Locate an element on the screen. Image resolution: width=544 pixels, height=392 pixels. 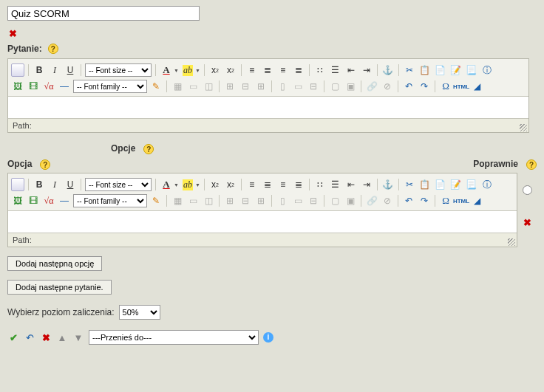
move-up-icon: ▲ is located at coordinates (62, 337).